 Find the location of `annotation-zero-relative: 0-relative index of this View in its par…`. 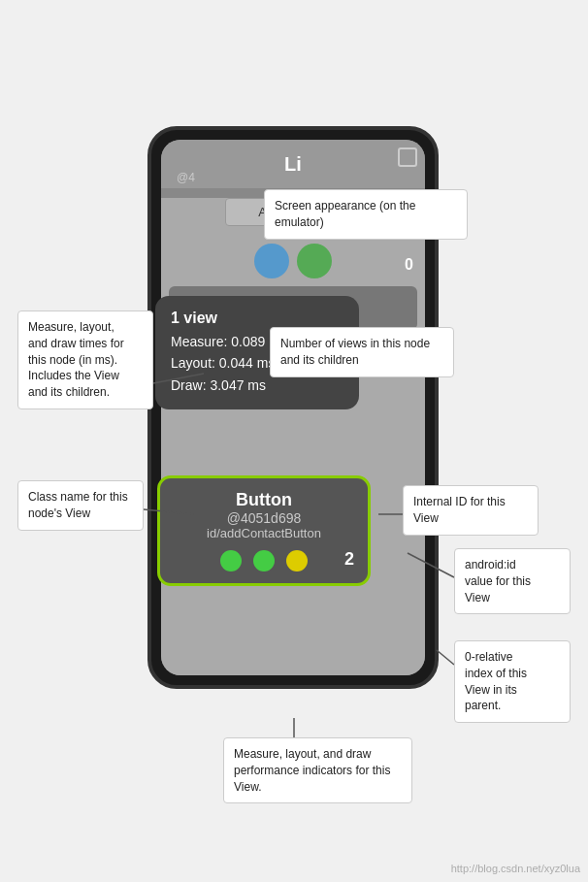

annotation-zero-relative: 0-relative index of this View in its par… is located at coordinates (512, 681).